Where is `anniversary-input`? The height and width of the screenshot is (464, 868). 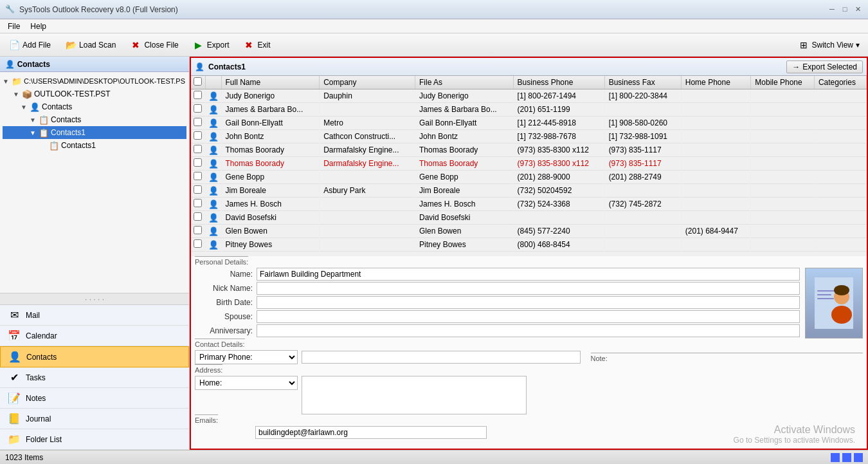
anniversary-input is located at coordinates (529, 331).